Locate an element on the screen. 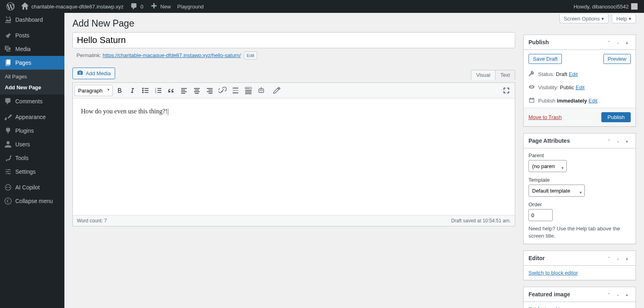  sidebar-item-plugins: Plugins is located at coordinates (32, 131).